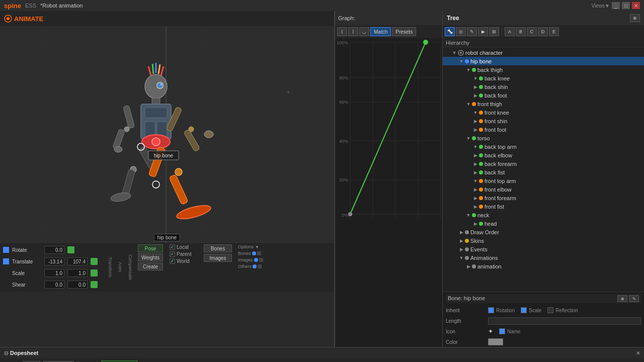 This screenshot has height=362, width=644. Describe the element at coordinates (543, 52) in the screenshot. I see `tree-item-robot-character: ▼ robot character` at that location.